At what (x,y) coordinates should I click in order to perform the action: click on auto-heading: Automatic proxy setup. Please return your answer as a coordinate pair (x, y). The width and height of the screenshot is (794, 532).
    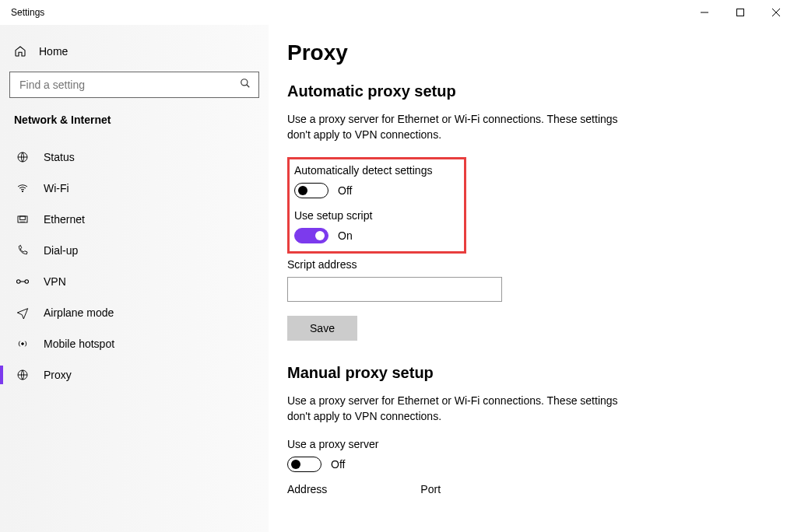
    Looking at the image, I should click on (540, 92).